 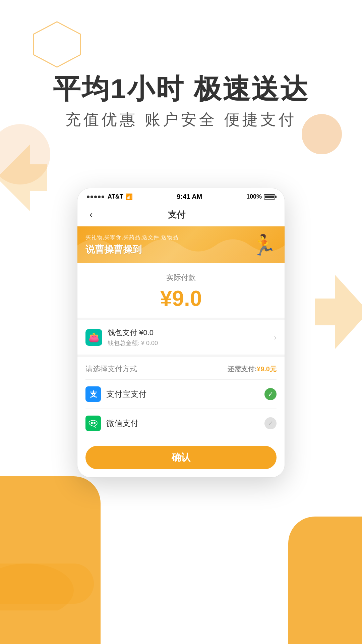 I want to click on banner-small-text: 买礼物,买零食,买药品,送文件,送物品, so click(x=132, y=237).